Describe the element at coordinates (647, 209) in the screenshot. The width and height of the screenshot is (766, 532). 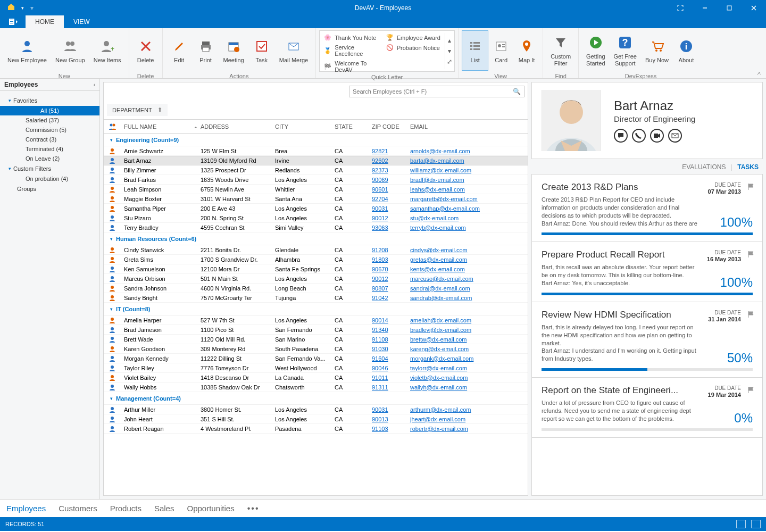
I see `task-item: Create 2013 R&D PlansDUE DATE07 Mar 2013…` at that location.